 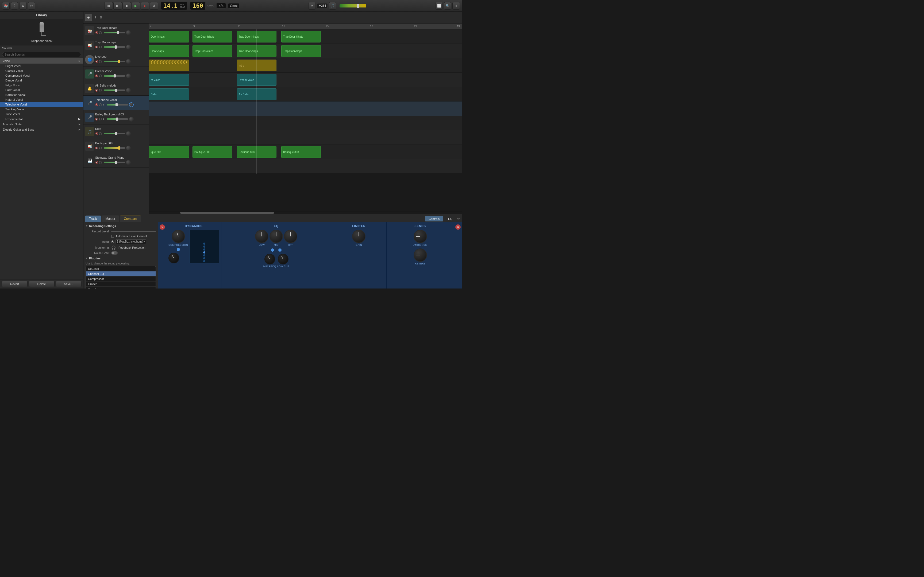 What do you see at coordinates (42, 80) in the screenshot?
I see `subcategory-dance-vocal: Dance Vocal` at bounding box center [42, 80].